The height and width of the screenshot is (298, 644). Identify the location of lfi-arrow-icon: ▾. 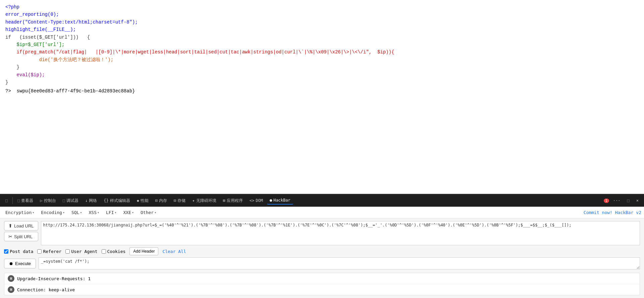
(115, 212).